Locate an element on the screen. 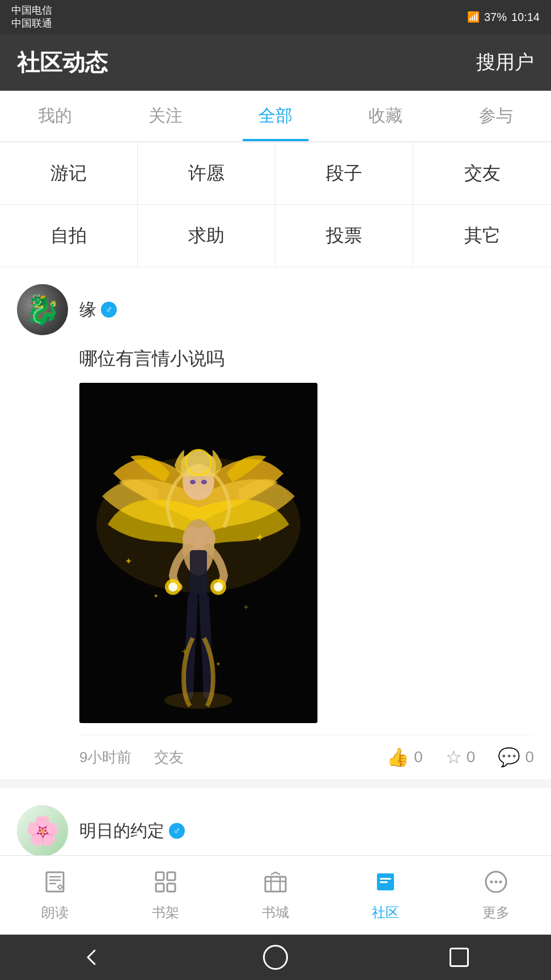 The width and height of the screenshot is (551, 980). nav-shelf-label: 书架 is located at coordinates (166, 913).